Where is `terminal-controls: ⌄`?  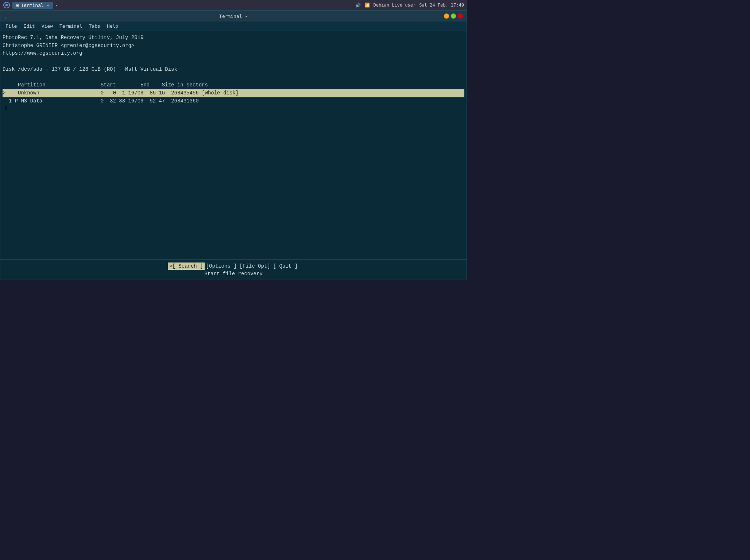 terminal-controls: ⌄ is located at coordinates (5, 16).